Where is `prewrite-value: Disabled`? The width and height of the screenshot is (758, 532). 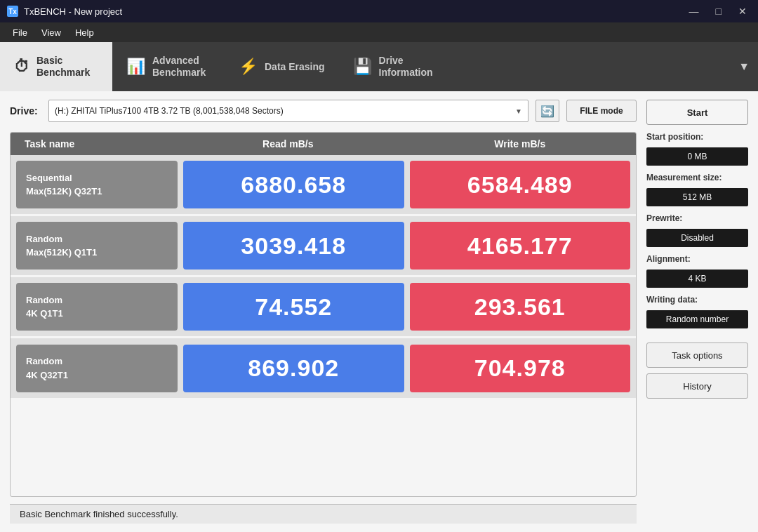 prewrite-value: Disabled is located at coordinates (698, 238).